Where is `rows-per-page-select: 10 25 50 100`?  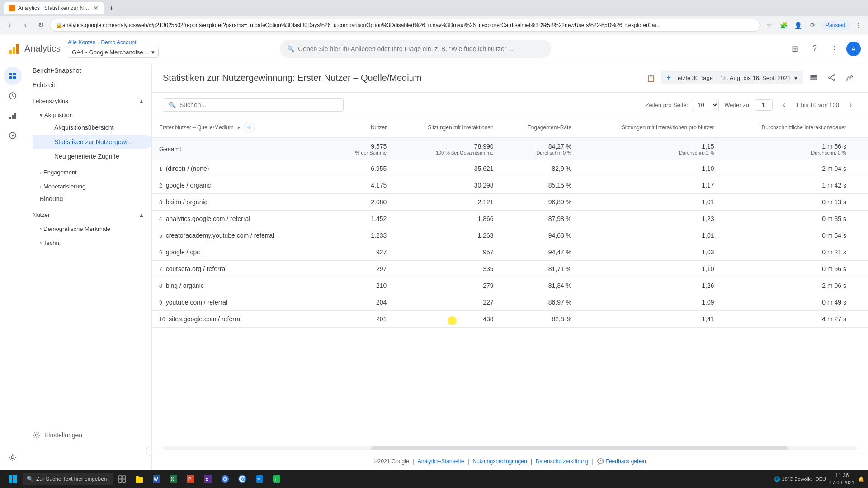 rows-per-page-select: 10 25 50 100 is located at coordinates (705, 105).